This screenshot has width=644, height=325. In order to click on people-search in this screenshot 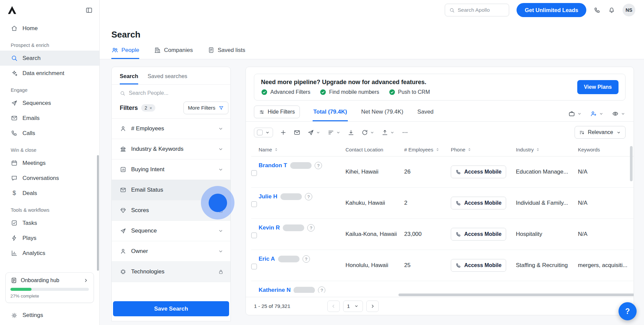, I will do `click(171, 93)`.